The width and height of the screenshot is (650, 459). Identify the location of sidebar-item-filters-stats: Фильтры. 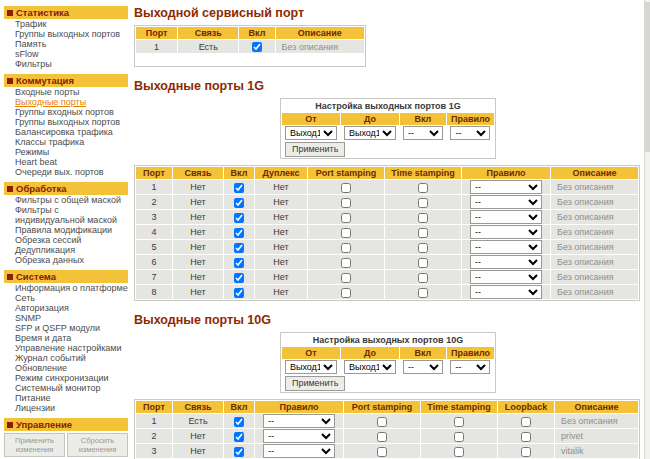
(66, 64).